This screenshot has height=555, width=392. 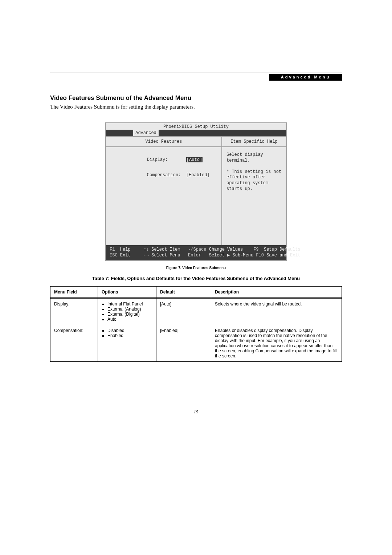 What do you see at coordinates (196, 278) in the screenshot?
I see `table-title: Table 7: Fields, Options and Defaults fo…` at bounding box center [196, 278].